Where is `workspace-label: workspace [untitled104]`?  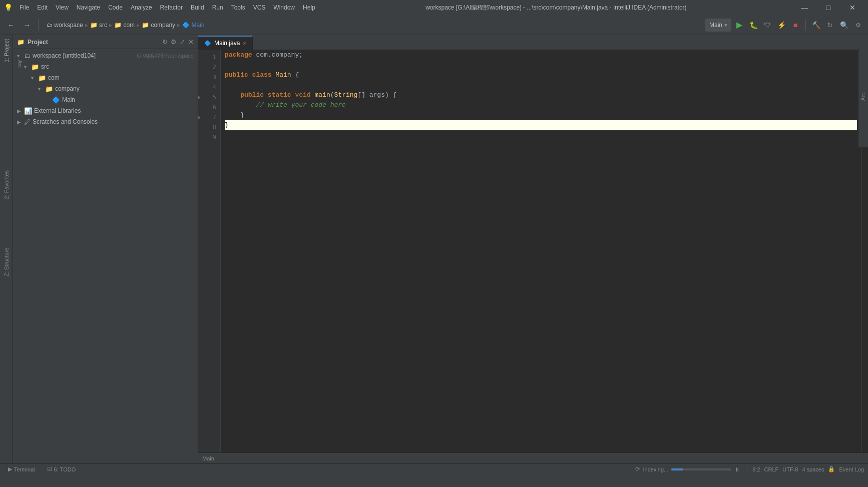
workspace-label: workspace [untitled104] is located at coordinates (84, 56).